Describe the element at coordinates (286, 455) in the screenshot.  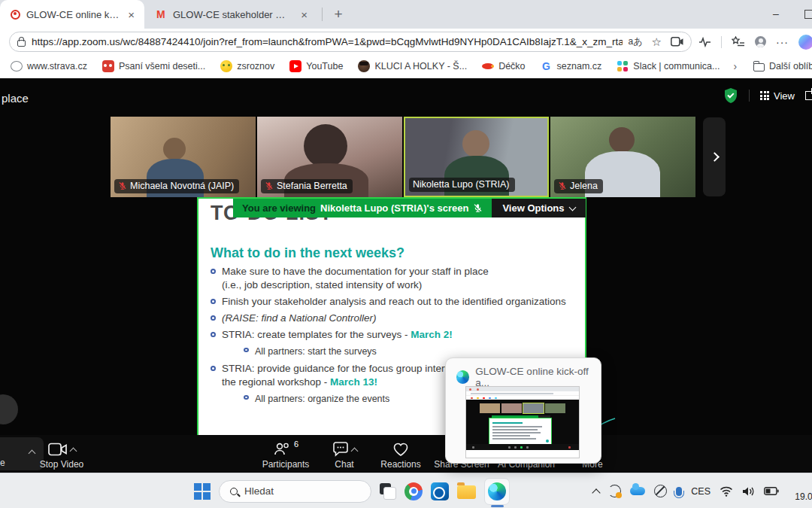
I see `participants-button: 6 Participants` at that location.